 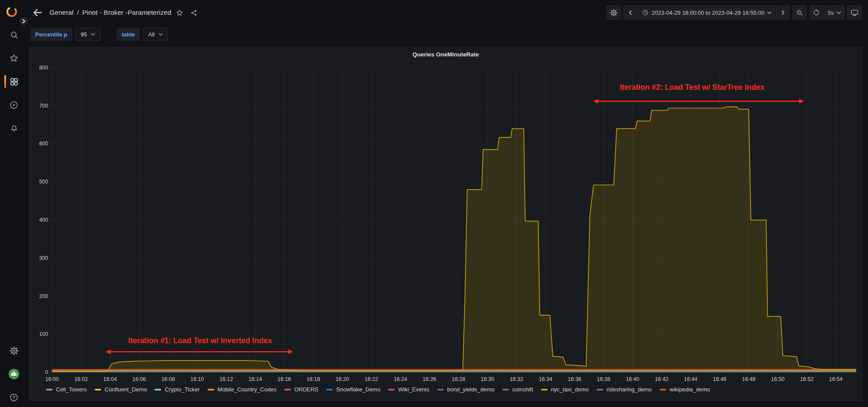 I want to click on refresh-button, so click(x=816, y=13).